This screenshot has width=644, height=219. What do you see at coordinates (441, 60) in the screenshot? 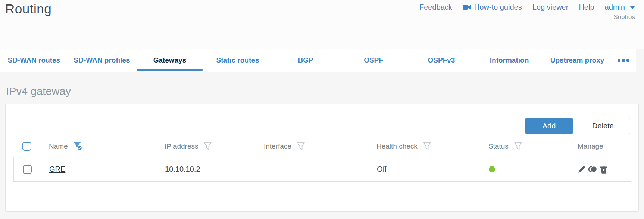
I see `tab-ospfv3: OSPFv3` at bounding box center [441, 60].